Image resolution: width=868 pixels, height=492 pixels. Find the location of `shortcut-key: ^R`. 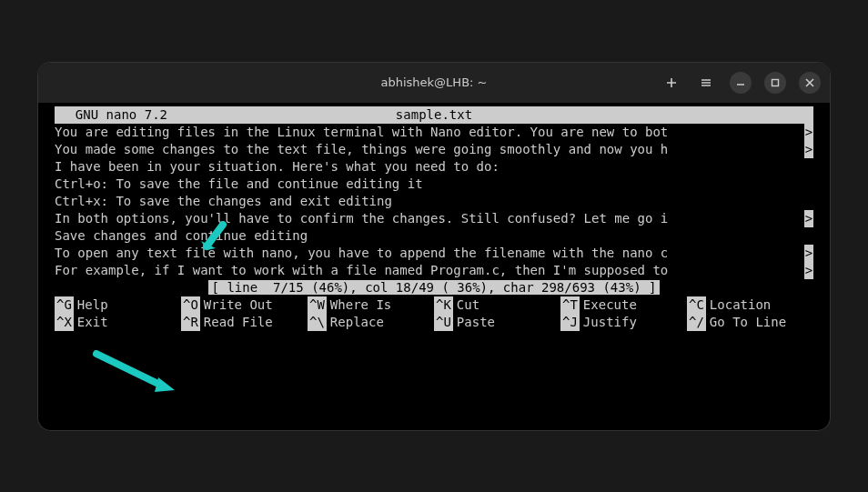

shortcut-key: ^R is located at coordinates (191, 322).